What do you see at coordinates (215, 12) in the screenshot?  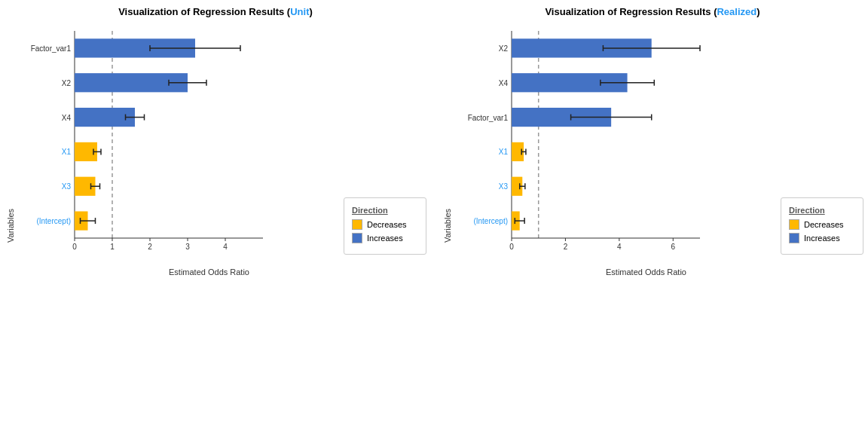 I see `chart-title-unit: Visualization of Regression Results (Uni…` at bounding box center [215, 12].